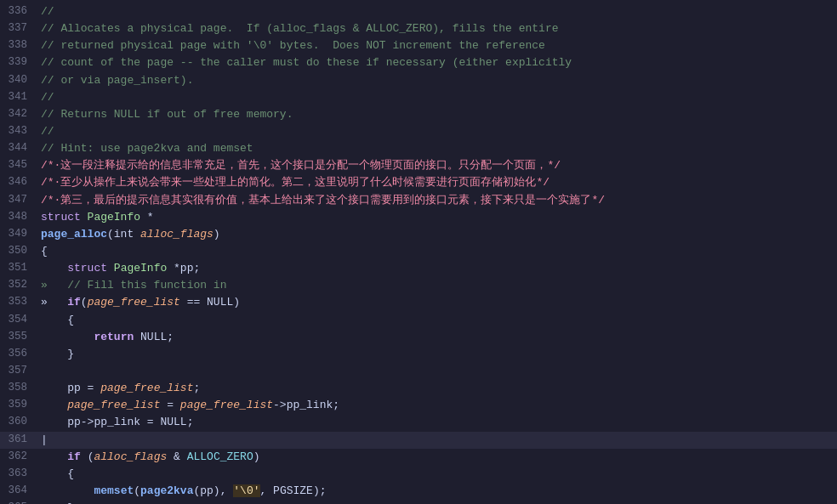  What do you see at coordinates (418, 252) in the screenshot?
I see `code-line: 350{` at bounding box center [418, 252].